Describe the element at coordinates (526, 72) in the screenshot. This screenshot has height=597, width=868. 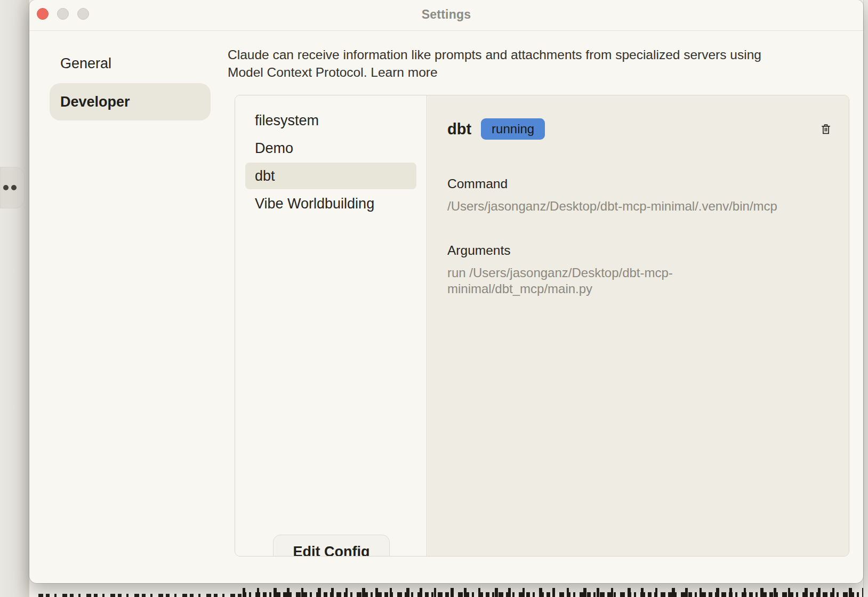
I see `description-line-2: Model Context Protocol. Learn more` at that location.